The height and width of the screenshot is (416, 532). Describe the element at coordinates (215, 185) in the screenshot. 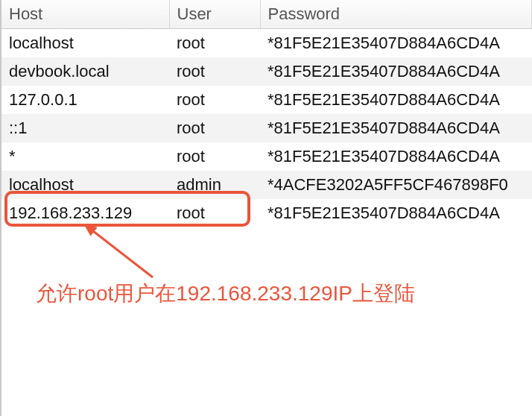

I see `cell-user: admin` at that location.